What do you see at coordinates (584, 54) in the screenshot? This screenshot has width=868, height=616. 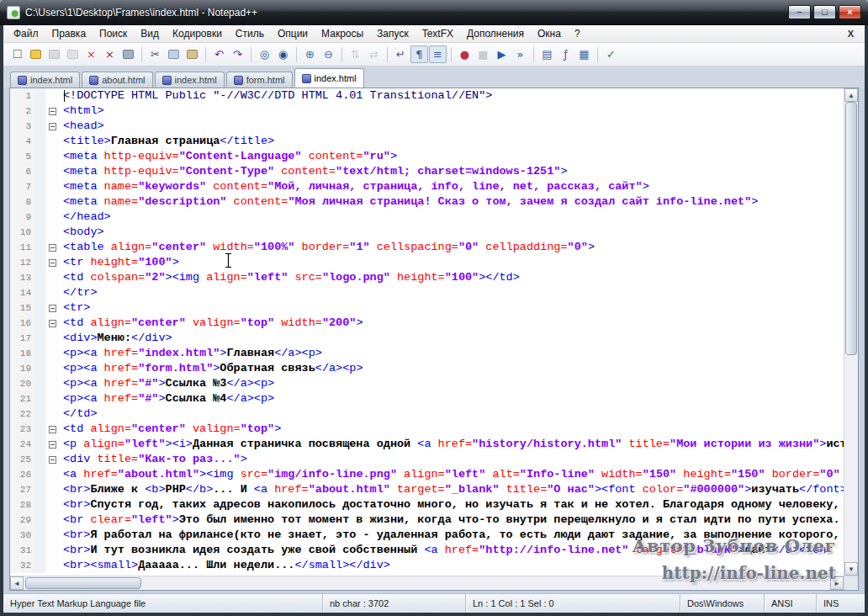 I see `folder-as-workspace-button: ▦` at bounding box center [584, 54].